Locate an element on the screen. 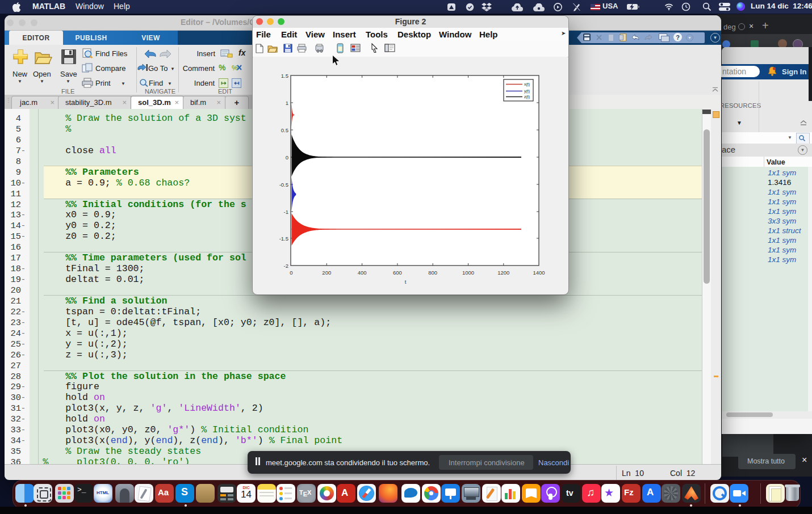 The image size is (812, 514). svg-text: 1000 is located at coordinates (468, 272).